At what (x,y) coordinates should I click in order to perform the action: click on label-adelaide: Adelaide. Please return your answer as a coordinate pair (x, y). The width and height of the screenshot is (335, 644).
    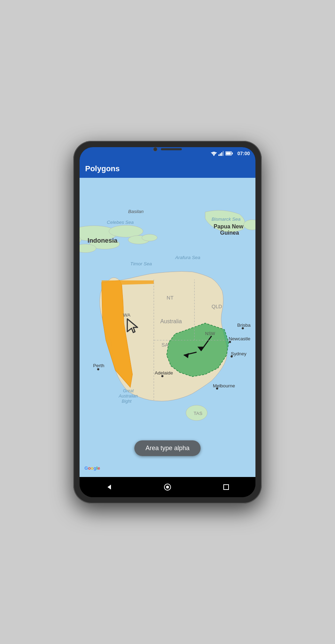
    Looking at the image, I should click on (164, 372).